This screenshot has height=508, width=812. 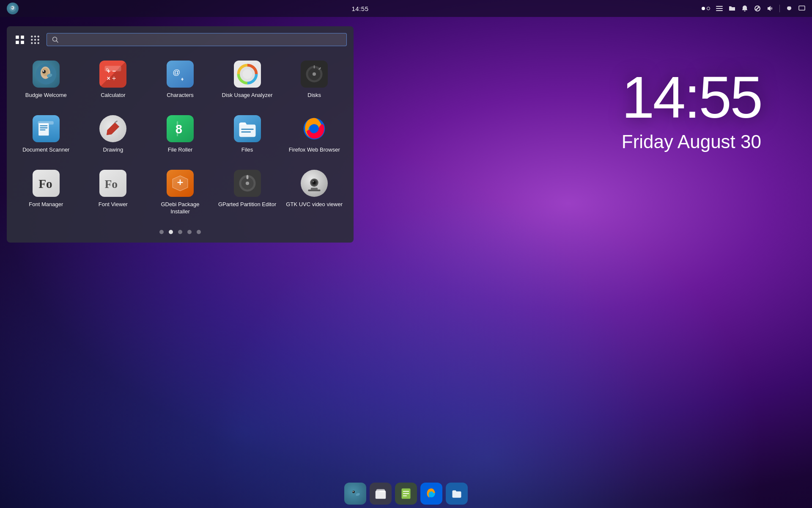 I want to click on app-grid: Budgie Welcome + − × ÷ 0 Calculator, so click(x=180, y=138).